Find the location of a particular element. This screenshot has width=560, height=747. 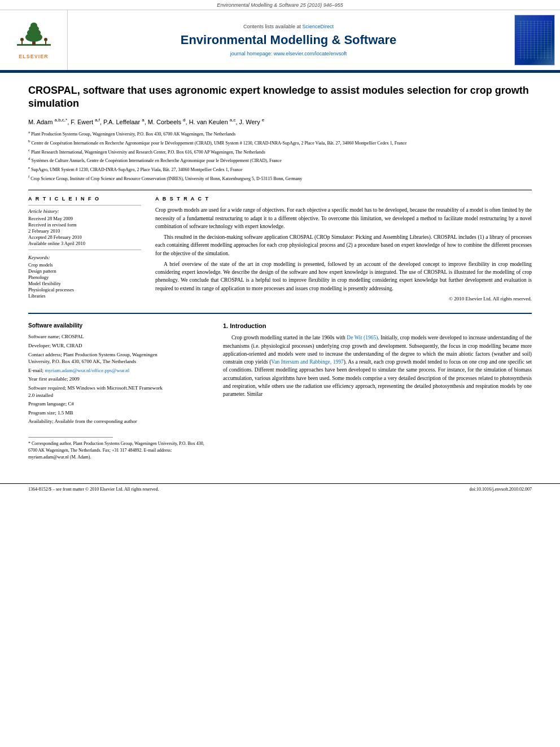

sciencedirect-link: Contents lists available at ScienceDirec… is located at coordinates (288, 27).